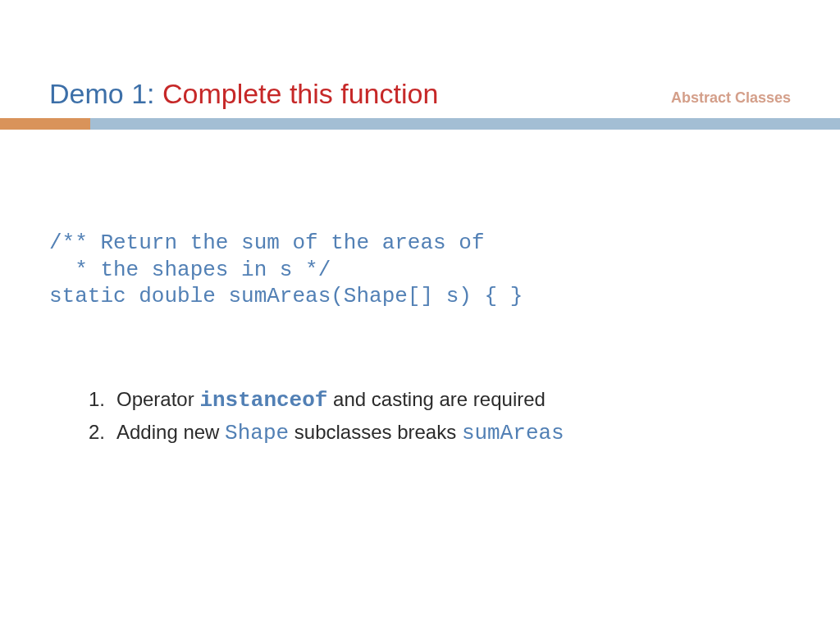  What do you see at coordinates (285, 271) in the screenshot?
I see `code-line-2: * the shapes in s */` at bounding box center [285, 271].